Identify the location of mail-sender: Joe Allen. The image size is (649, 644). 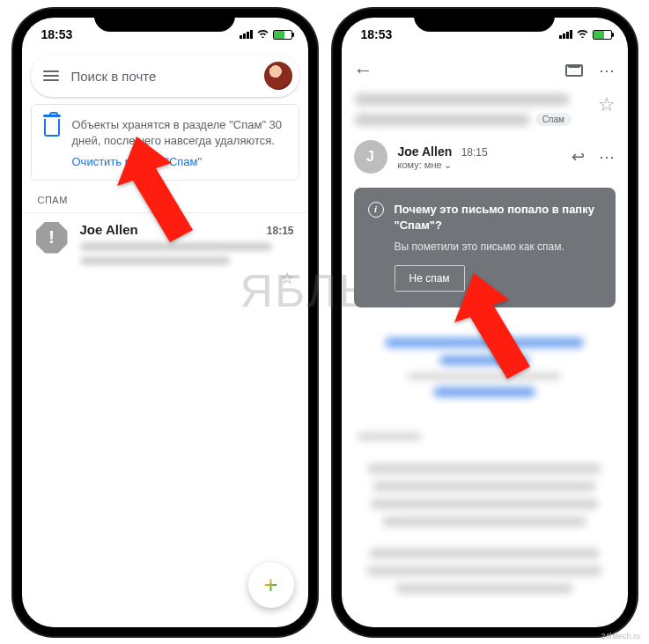
(109, 229).